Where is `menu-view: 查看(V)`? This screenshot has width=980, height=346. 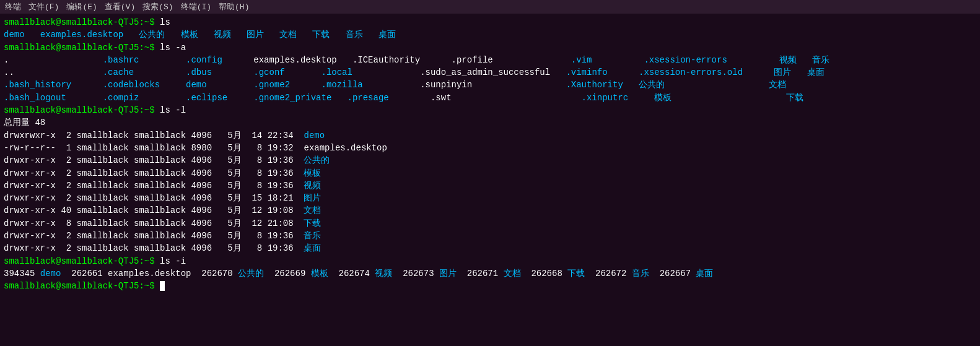 menu-view: 查看(V) is located at coordinates (120, 7).